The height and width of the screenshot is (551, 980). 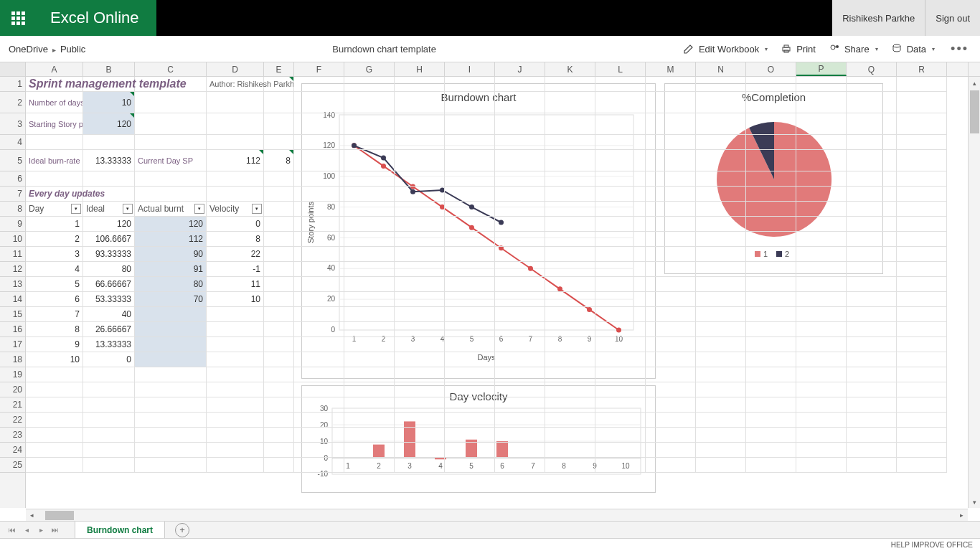 What do you see at coordinates (771, 451) in the screenshot?
I see `cell-O24` at bounding box center [771, 451].